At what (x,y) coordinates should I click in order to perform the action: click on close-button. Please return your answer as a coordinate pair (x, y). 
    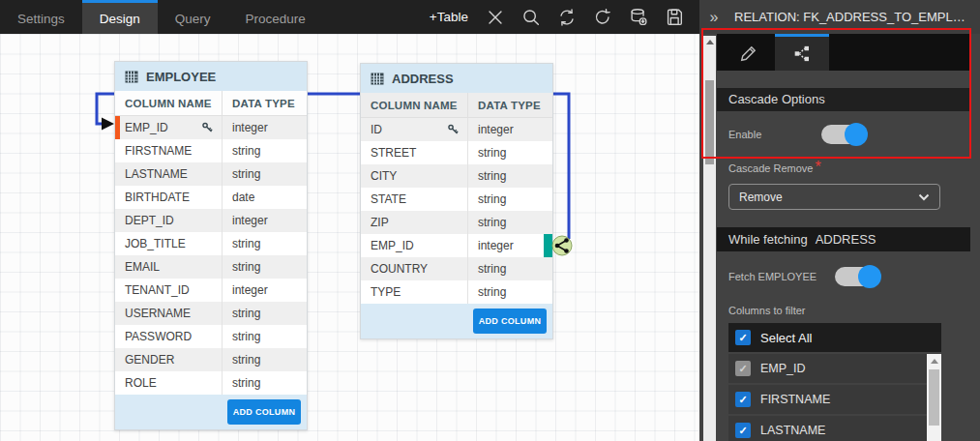
    Looking at the image, I should click on (495, 17).